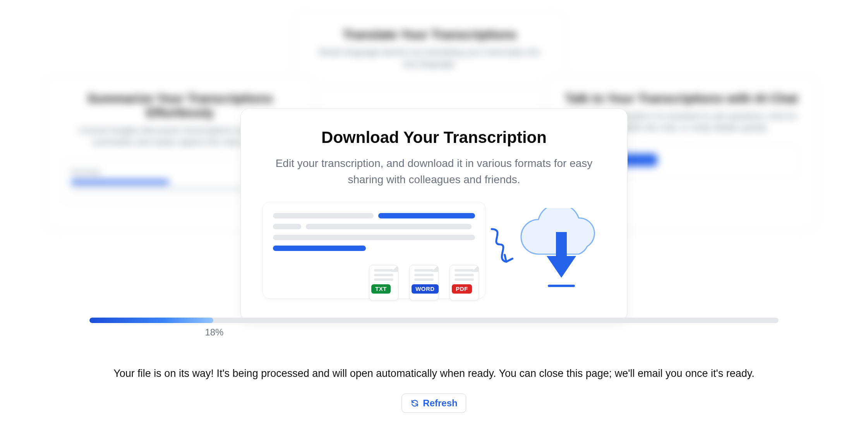 The width and height of the screenshot is (868, 440). I want to click on processing-status-message: Your file is on its way! It's being proc…, so click(434, 373).